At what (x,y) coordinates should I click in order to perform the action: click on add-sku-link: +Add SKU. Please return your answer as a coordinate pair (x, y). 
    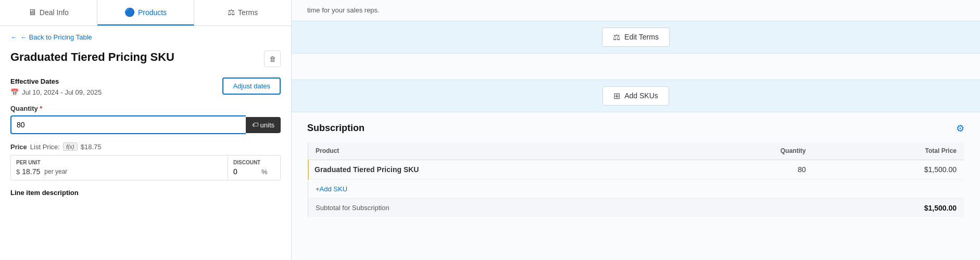
    Looking at the image, I should click on (331, 189).